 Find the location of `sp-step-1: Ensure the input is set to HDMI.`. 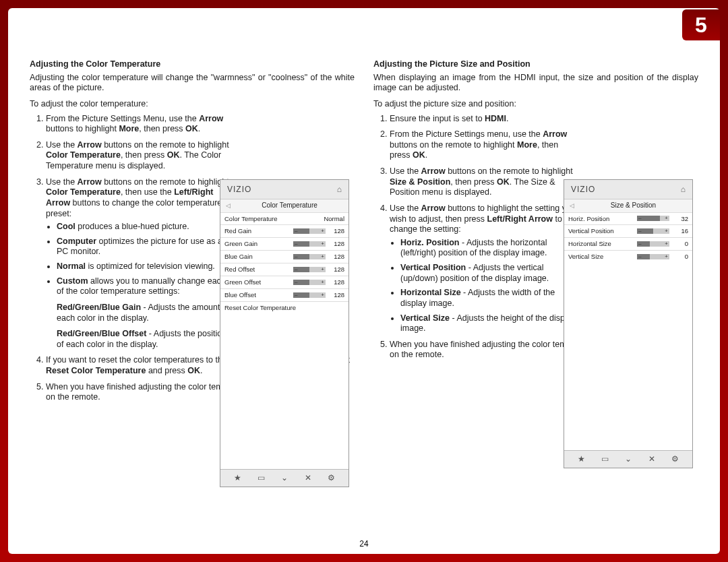

sp-step-1: Ensure the input is set to HDMI. is located at coordinates (484, 119).